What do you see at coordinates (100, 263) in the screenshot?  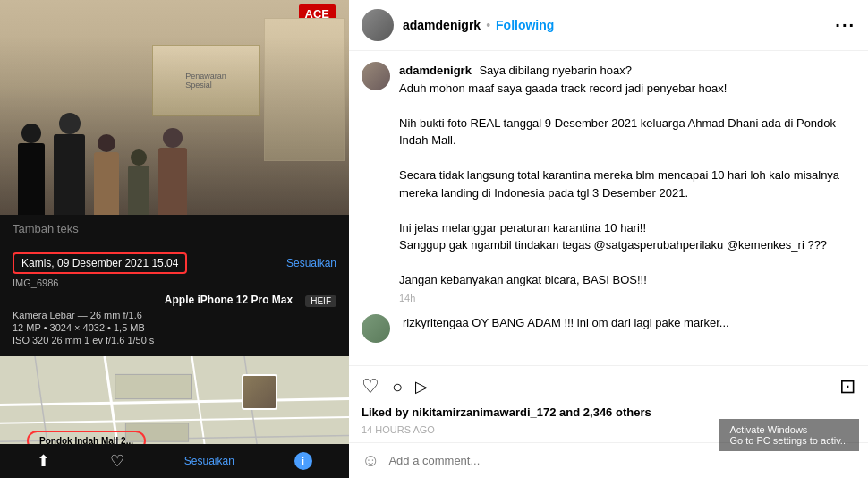 I see `metadata-date: Kamis, 09 Desember 2021 15.04` at bounding box center [100, 263].